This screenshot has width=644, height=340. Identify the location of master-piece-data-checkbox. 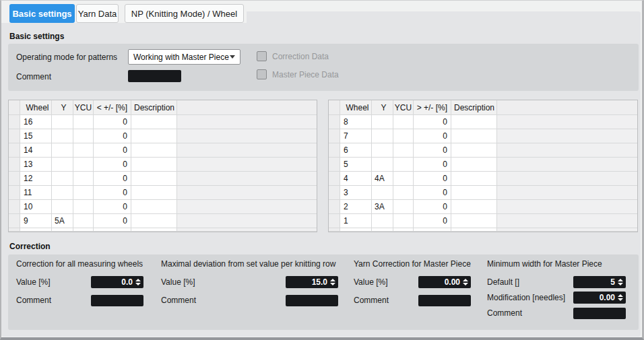
(261, 74).